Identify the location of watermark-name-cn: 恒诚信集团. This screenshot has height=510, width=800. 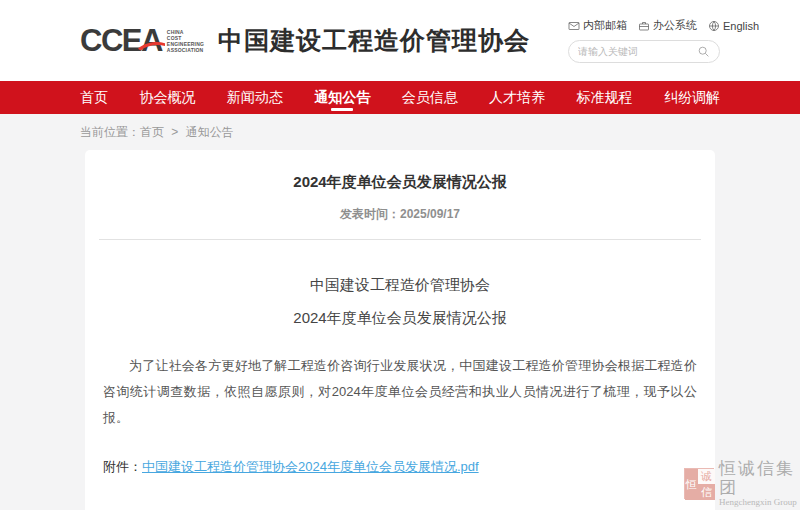
(760, 478).